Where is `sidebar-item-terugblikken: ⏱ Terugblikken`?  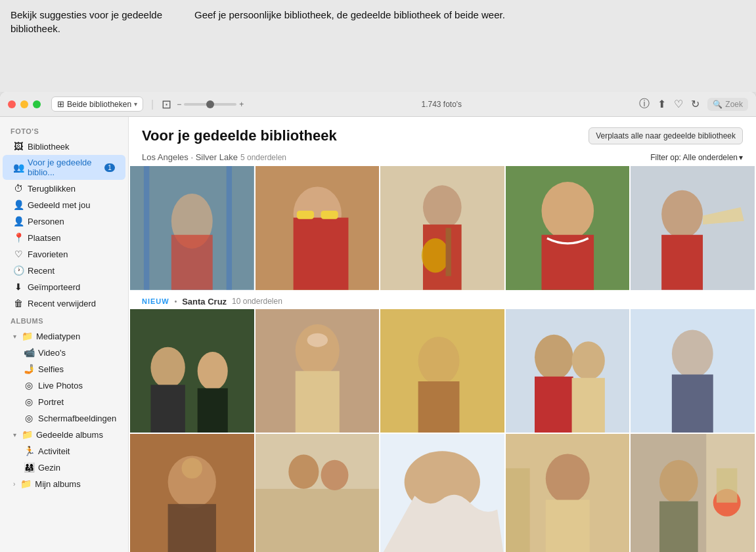 sidebar-item-terugblikken: ⏱ Terugblikken is located at coordinates (64, 188).